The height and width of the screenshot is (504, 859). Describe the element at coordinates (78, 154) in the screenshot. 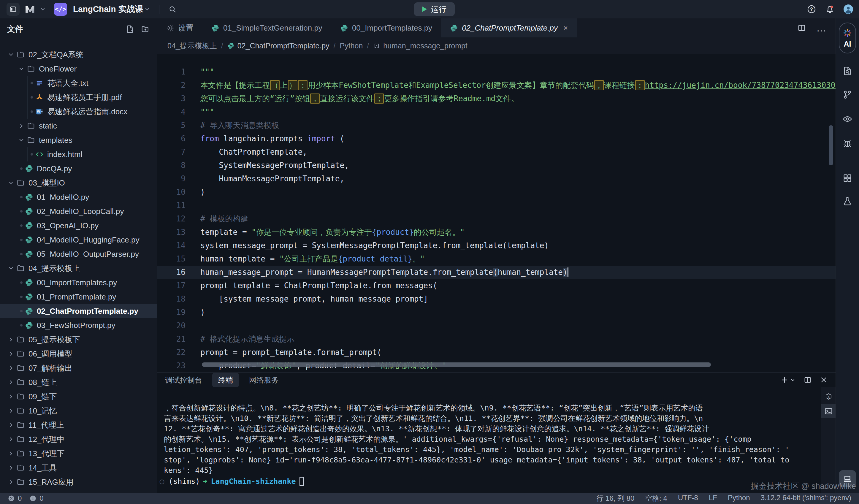

I see `tree-item: index.html` at that location.